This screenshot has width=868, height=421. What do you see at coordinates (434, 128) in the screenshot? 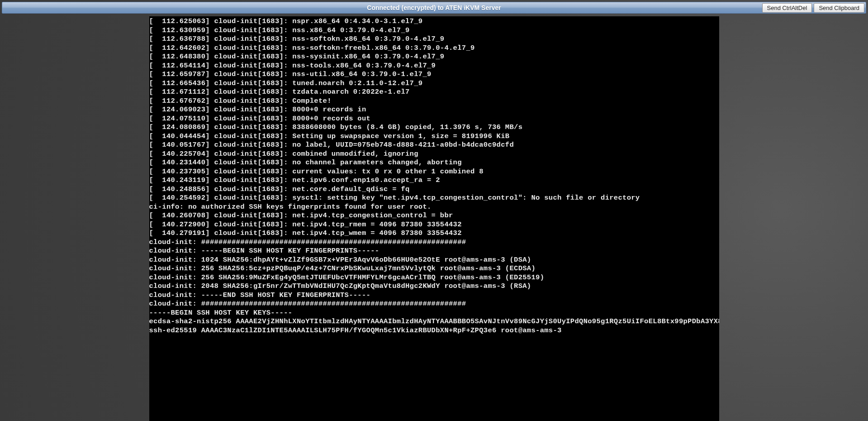
I see `console-line: [ 124.080869] cloud-init[1683]: 83886080…` at bounding box center [434, 128].